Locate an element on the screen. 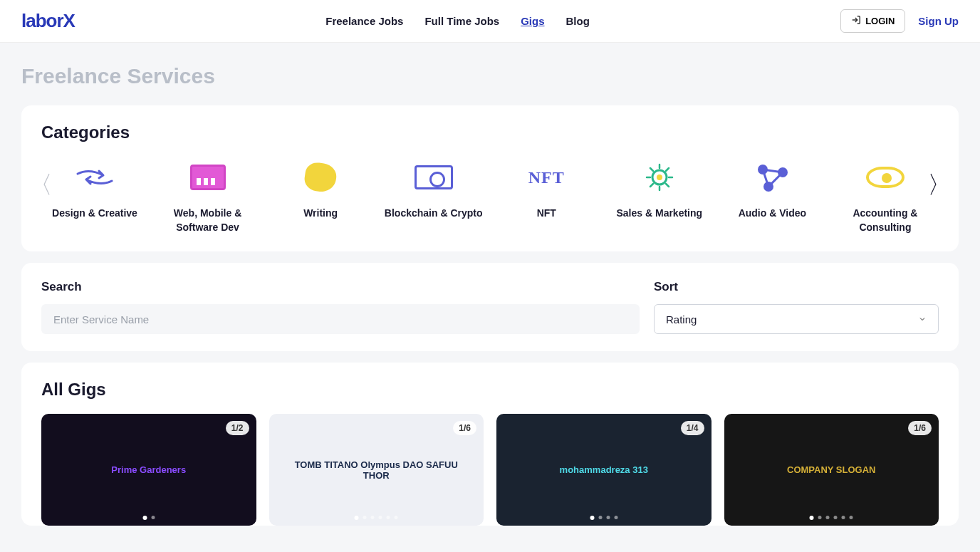 The width and height of the screenshot is (980, 552). search-input is located at coordinates (340, 319).